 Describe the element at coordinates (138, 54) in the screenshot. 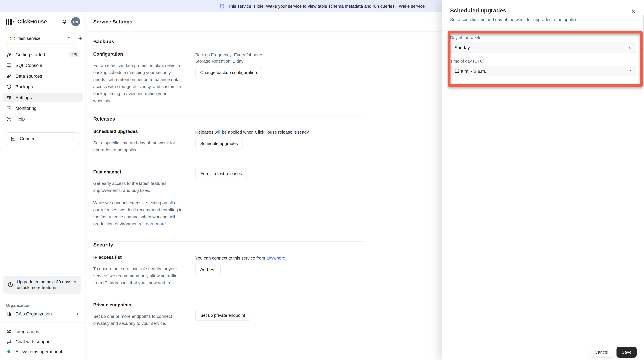

I see `configuration-title: Configuration` at that location.